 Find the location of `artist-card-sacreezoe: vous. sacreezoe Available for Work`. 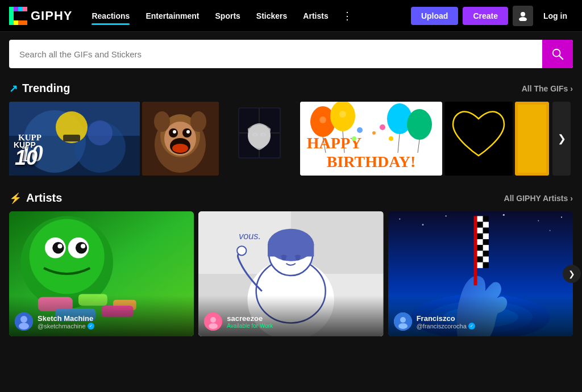

artist-card-sacreezoe: vous. sacreezoe Available for Work is located at coordinates (291, 274).